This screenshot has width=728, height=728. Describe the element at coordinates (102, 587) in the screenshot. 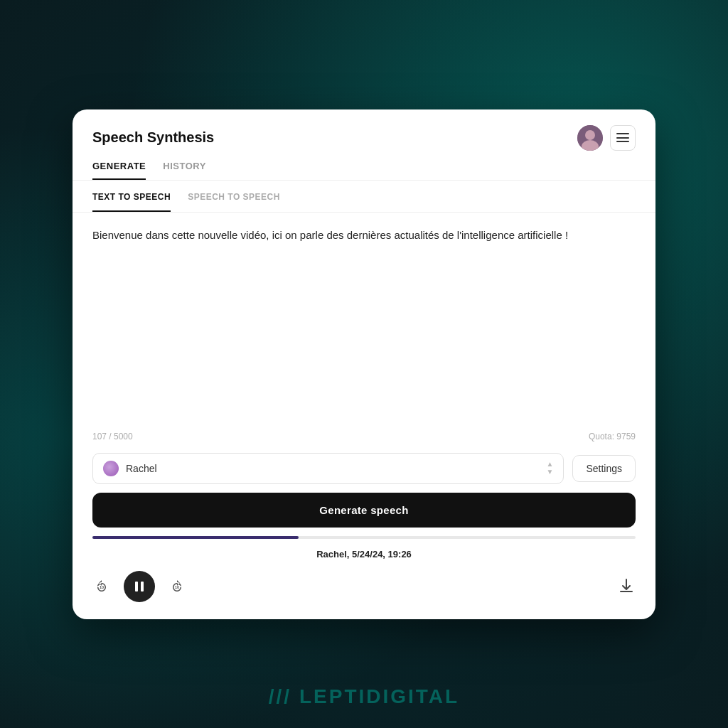

I see `rewind-button: 10` at that location.